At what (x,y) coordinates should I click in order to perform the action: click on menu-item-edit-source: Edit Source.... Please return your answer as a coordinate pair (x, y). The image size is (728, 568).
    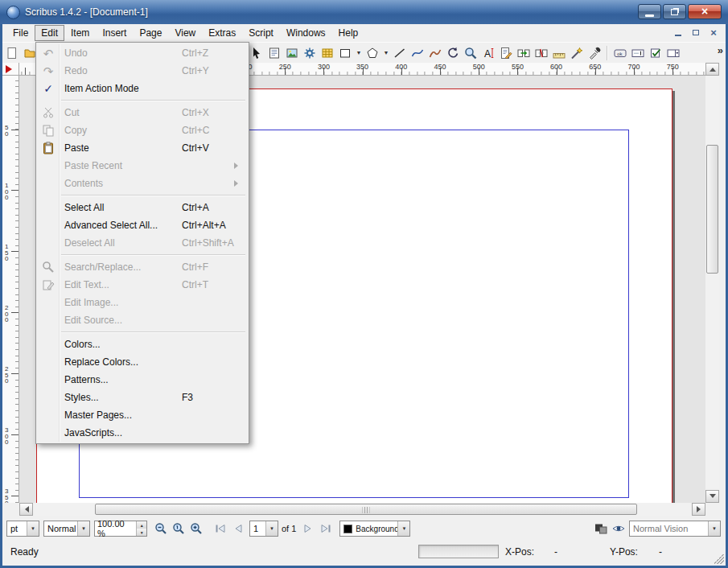
    Looking at the image, I should click on (142, 320).